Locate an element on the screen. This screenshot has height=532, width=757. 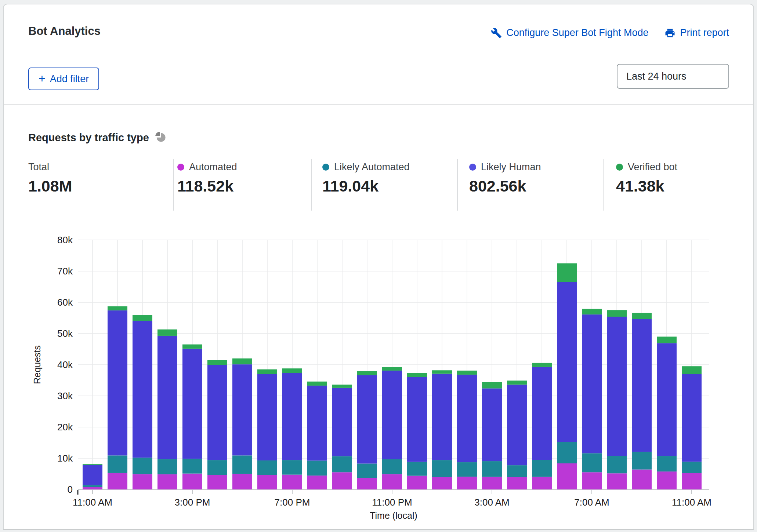
x-axis-title: Time (local) is located at coordinates (394, 515).